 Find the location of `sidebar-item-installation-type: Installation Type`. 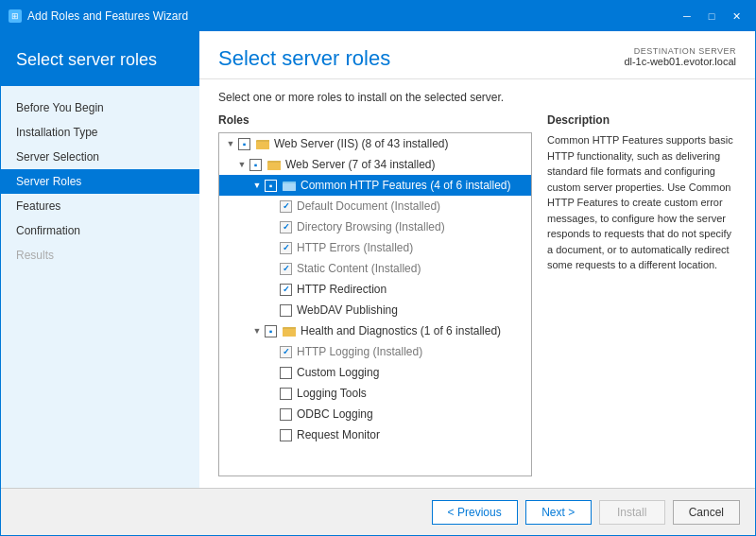

sidebar-item-installation-type: Installation Type is located at coordinates (100, 132).